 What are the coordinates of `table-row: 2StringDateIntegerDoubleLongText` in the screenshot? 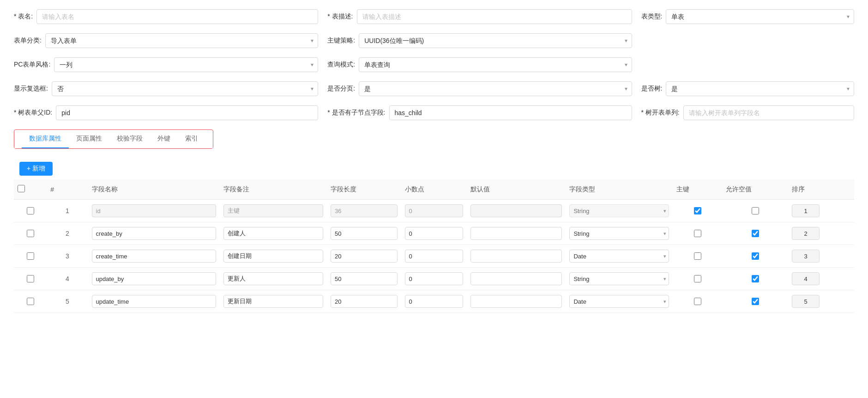 It's located at (434, 234).